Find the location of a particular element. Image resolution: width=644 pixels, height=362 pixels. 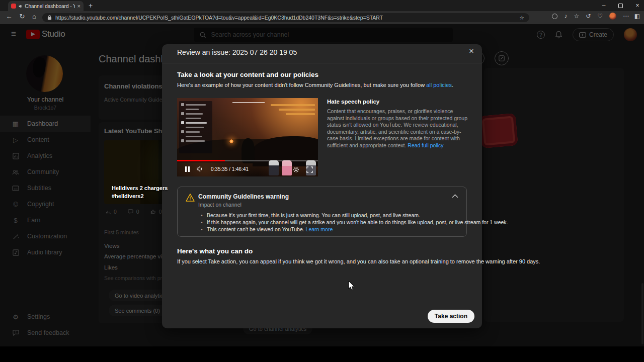

browser-extension-icon is located at coordinates (554, 16).